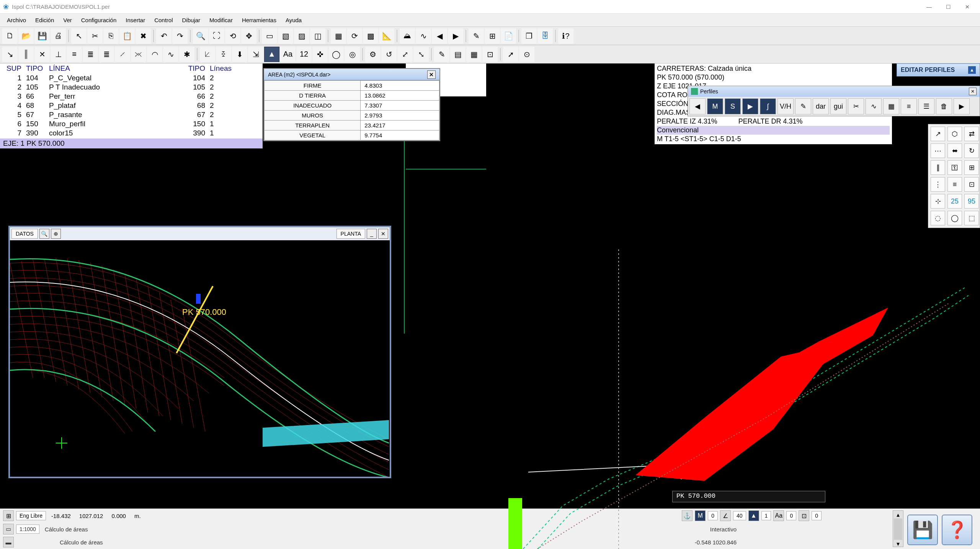 This screenshot has width=980, height=549. What do you see at coordinates (233, 36) in the screenshot?
I see `zoom-previous-icon: ⟲` at bounding box center [233, 36].